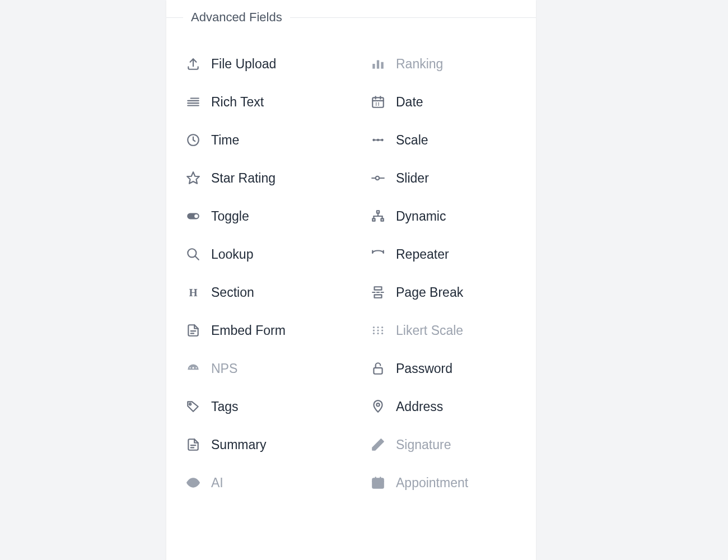 This screenshot has width=728, height=560. What do you see at coordinates (378, 407) in the screenshot?
I see `pin-icon` at bounding box center [378, 407].